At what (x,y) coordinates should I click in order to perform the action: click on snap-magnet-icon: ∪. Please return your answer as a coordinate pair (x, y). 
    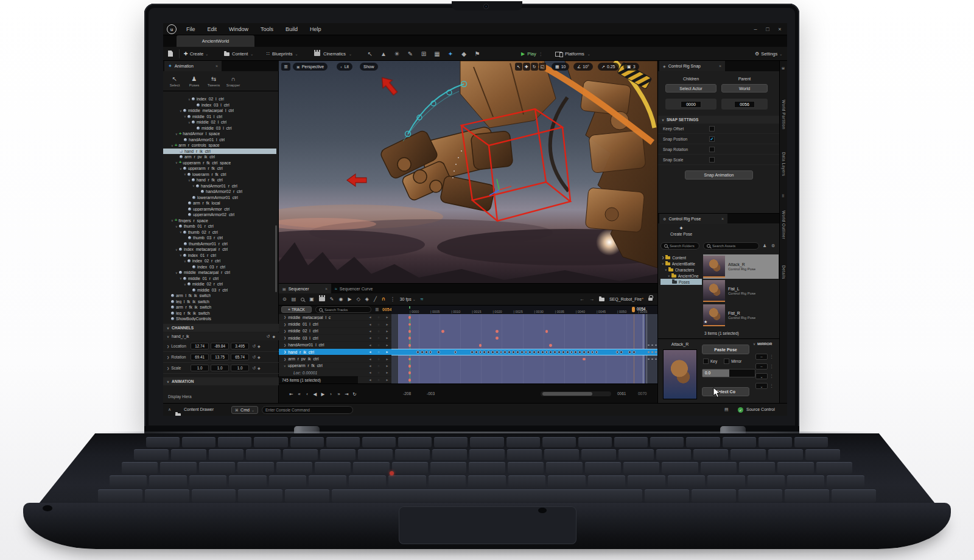
    Looking at the image, I should click on (384, 299).